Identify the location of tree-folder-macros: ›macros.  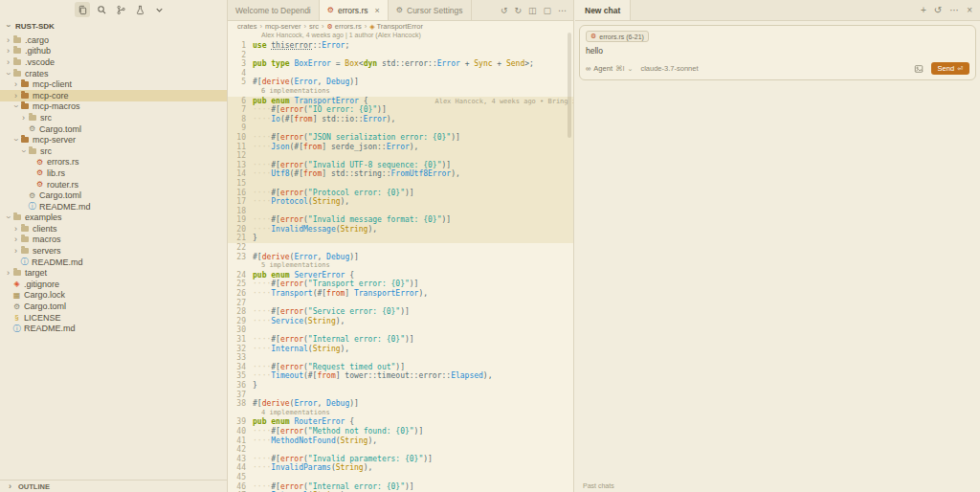
(113, 240).